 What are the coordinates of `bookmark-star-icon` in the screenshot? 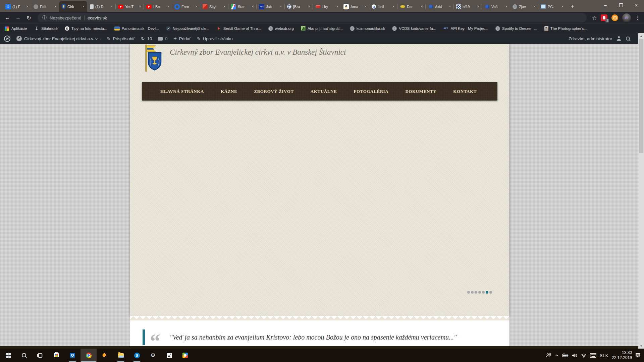 It's located at (594, 18).